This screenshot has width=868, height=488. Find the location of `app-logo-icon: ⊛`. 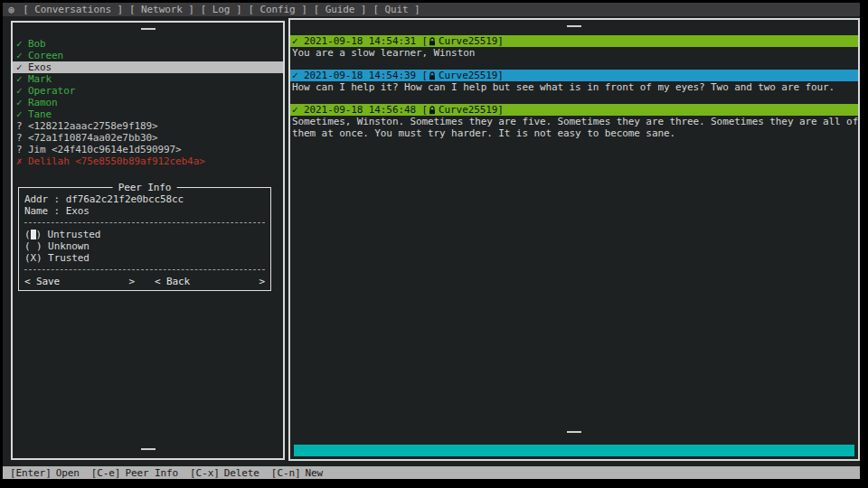

app-logo-icon: ⊛ is located at coordinates (11, 10).